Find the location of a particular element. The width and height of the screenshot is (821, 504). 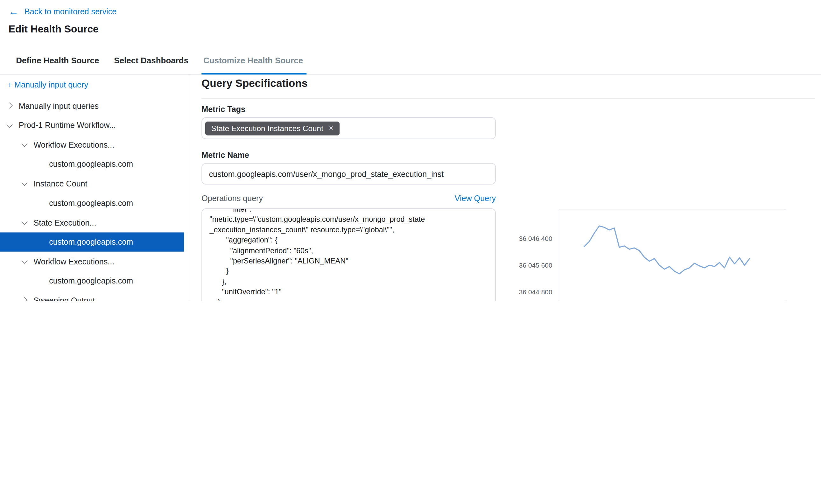

metric-tag-chip-label: State Execution Instances Count is located at coordinates (267, 128).